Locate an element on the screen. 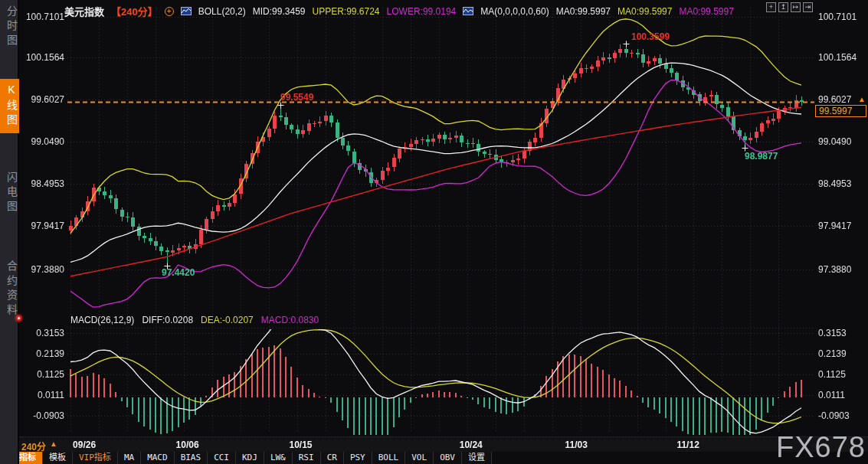 The height and width of the screenshot is (464, 868). macd-tick-left: -0.0903 is located at coordinates (41, 416).